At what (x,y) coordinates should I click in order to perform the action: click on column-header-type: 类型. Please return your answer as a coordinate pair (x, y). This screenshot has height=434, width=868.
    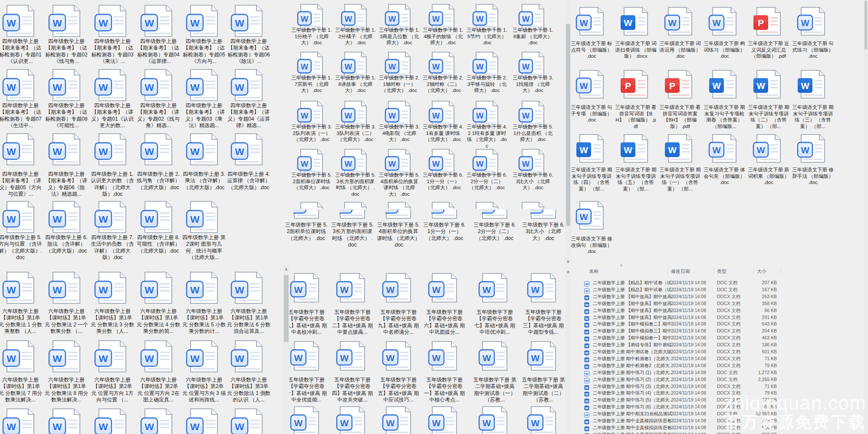
    Looking at the image, I should click on (722, 272).